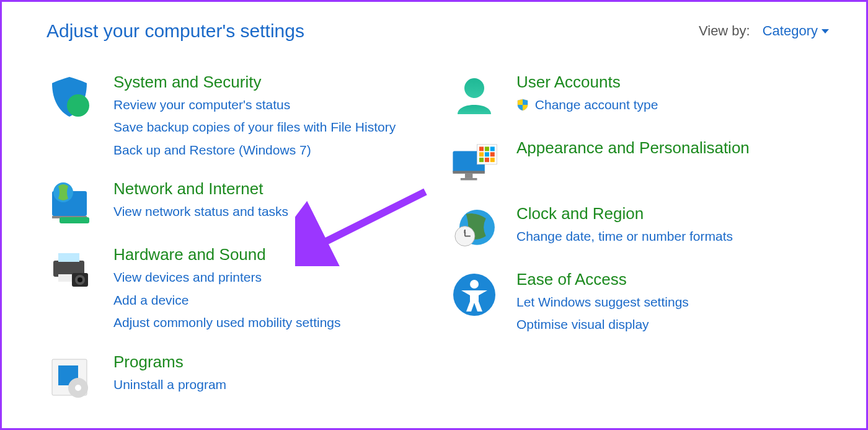  What do you see at coordinates (254, 105) in the screenshot?
I see `category-link: Review your computer's status` at bounding box center [254, 105].